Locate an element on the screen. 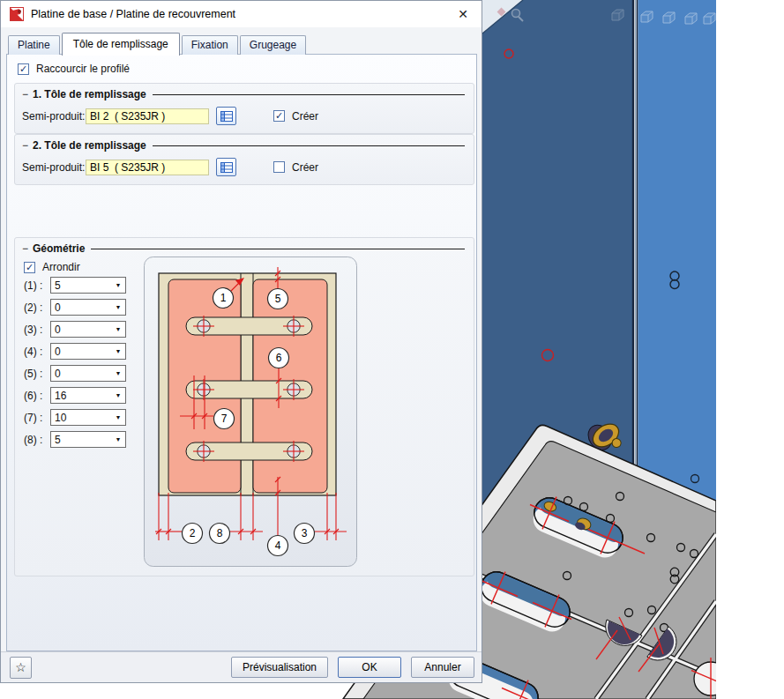 The height and width of the screenshot is (699, 784). tab-platine: Platine is located at coordinates (34, 45).